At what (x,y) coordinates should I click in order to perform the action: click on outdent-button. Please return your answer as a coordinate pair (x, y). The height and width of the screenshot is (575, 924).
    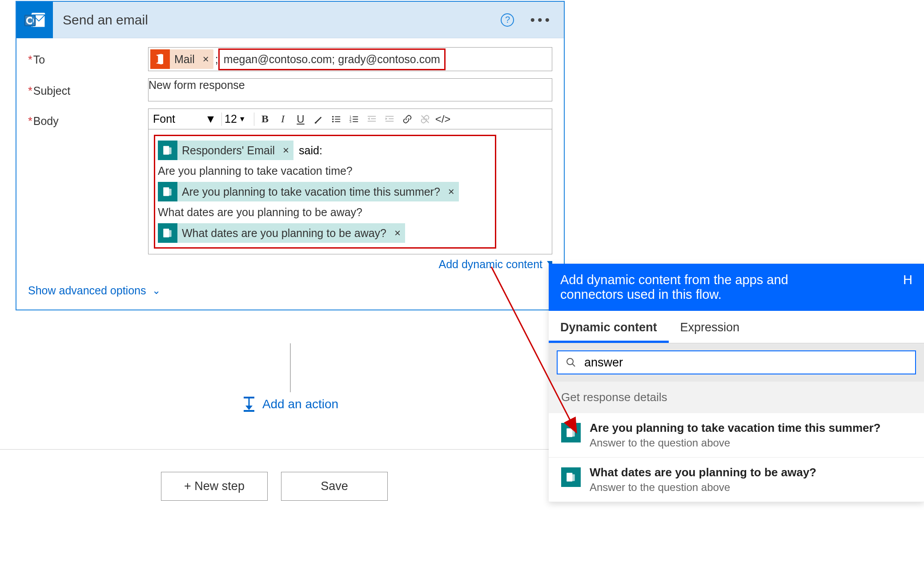
    Looking at the image, I should click on (372, 119).